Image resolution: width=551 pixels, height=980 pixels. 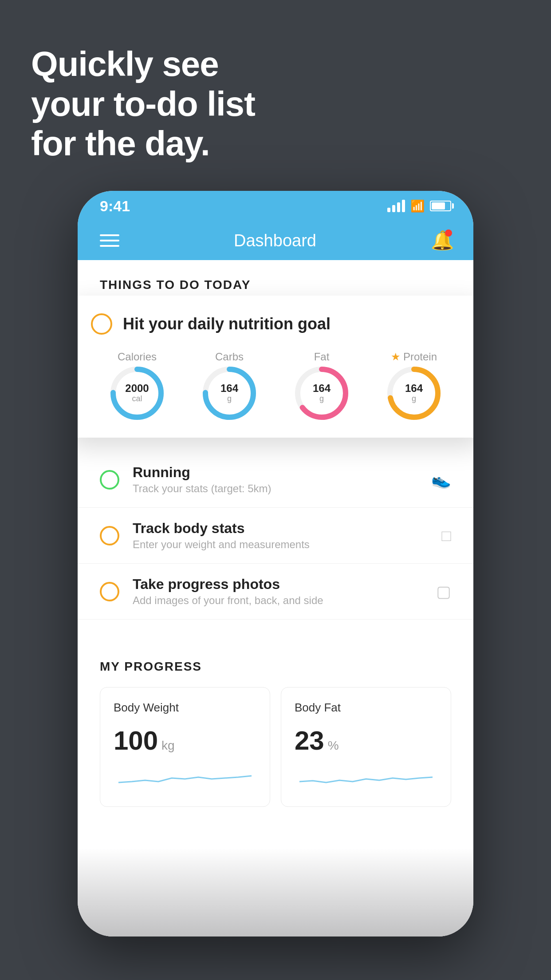 I want to click on running-name: Running, so click(x=275, y=472).